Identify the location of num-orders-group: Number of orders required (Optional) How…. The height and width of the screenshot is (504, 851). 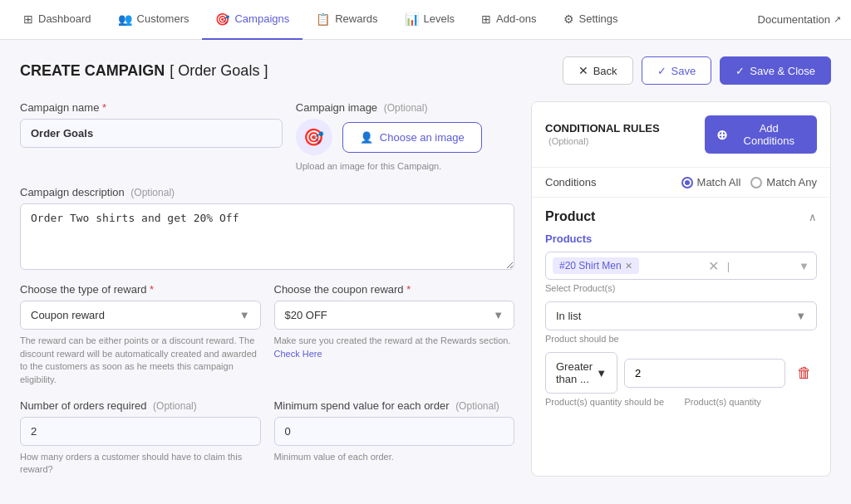
(140, 438).